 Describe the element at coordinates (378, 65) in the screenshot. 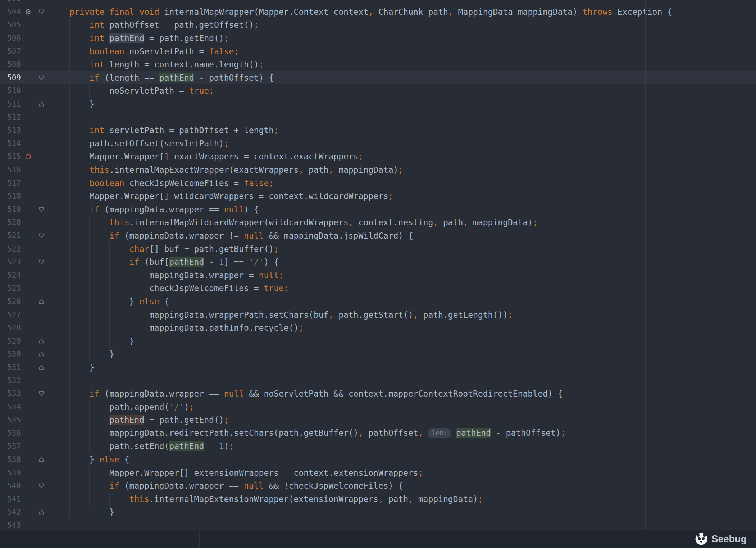

I see `code-line: 508 int length = context.name.length();` at that location.